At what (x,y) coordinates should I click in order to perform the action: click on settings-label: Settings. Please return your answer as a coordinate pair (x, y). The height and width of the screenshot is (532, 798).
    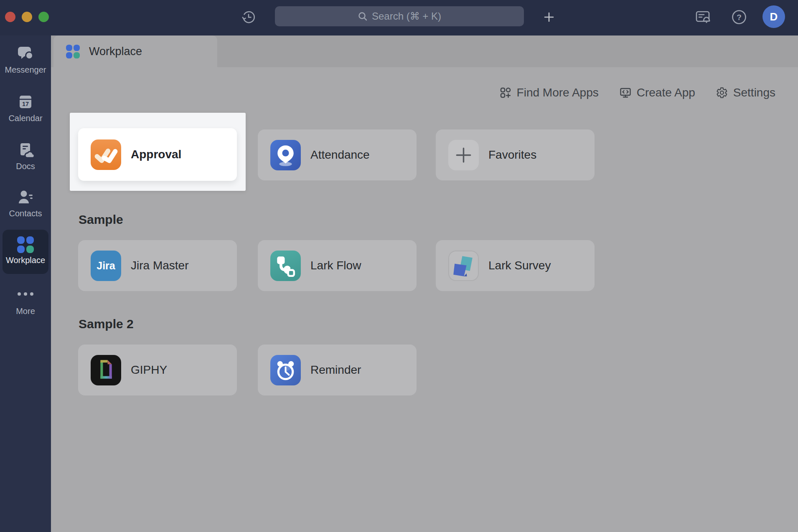
    Looking at the image, I should click on (755, 93).